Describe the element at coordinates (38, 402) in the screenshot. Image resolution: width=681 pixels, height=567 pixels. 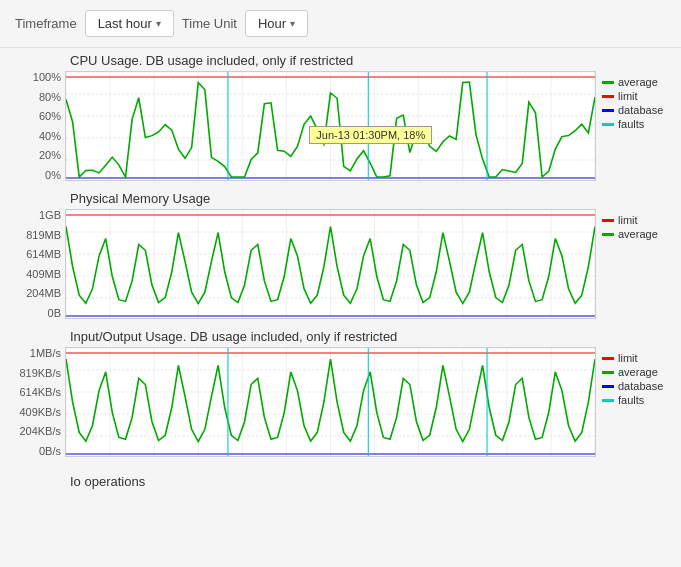
I see `y-axis-io: 1MB/s819KB/s614KB/s409KB/s204KB/s0B/s` at that location.